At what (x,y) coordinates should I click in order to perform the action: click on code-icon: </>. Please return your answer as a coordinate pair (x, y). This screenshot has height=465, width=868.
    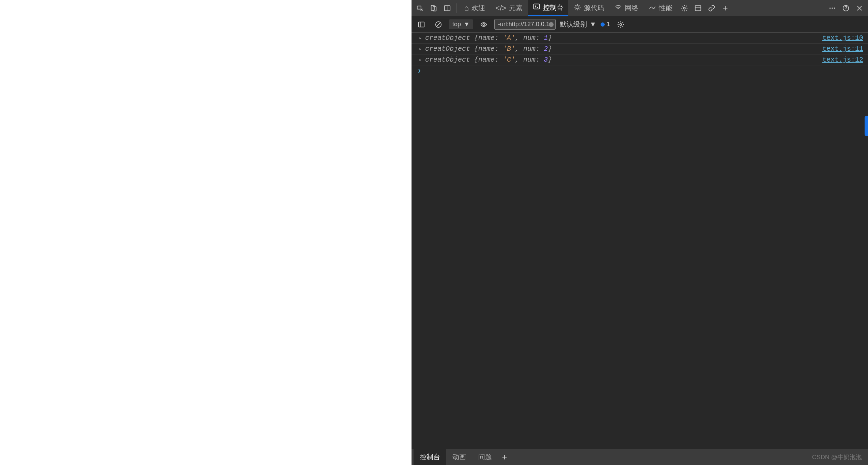
    Looking at the image, I should click on (501, 8).